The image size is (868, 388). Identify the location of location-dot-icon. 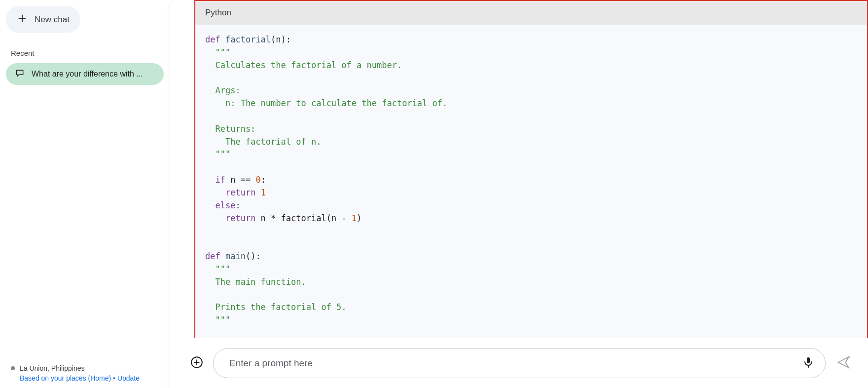
(13, 368).